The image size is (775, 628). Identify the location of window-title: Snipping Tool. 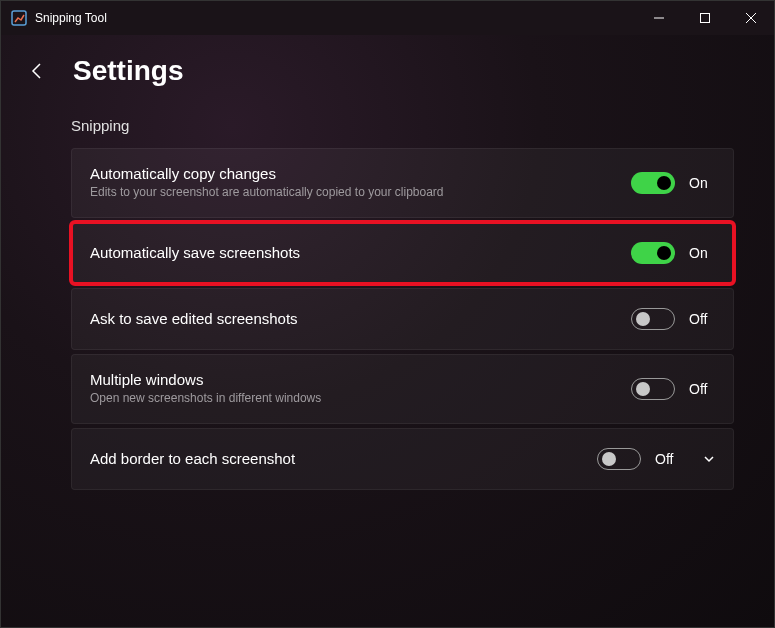
(71, 18).